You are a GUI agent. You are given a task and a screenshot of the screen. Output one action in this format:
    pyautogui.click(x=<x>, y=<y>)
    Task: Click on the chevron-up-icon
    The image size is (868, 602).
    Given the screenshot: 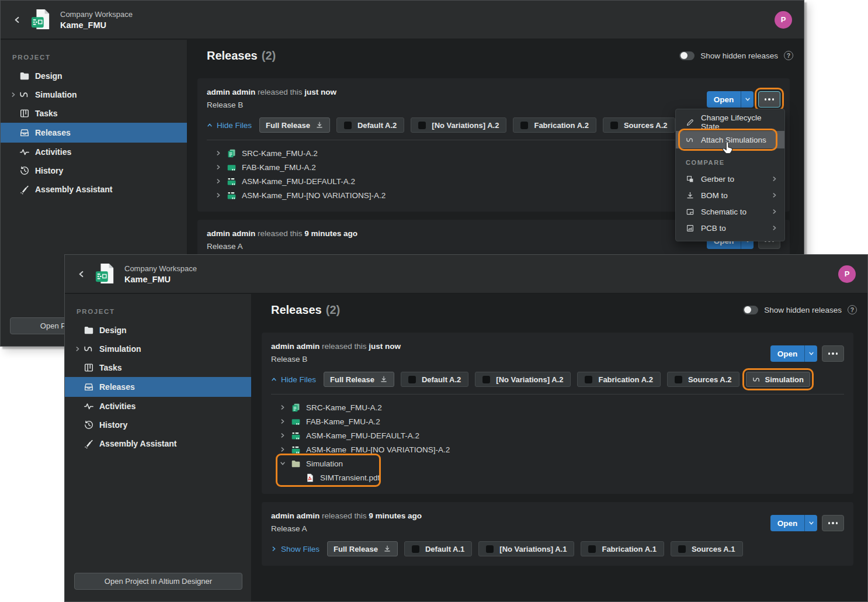 What is the action you would take?
    pyautogui.click(x=210, y=125)
    